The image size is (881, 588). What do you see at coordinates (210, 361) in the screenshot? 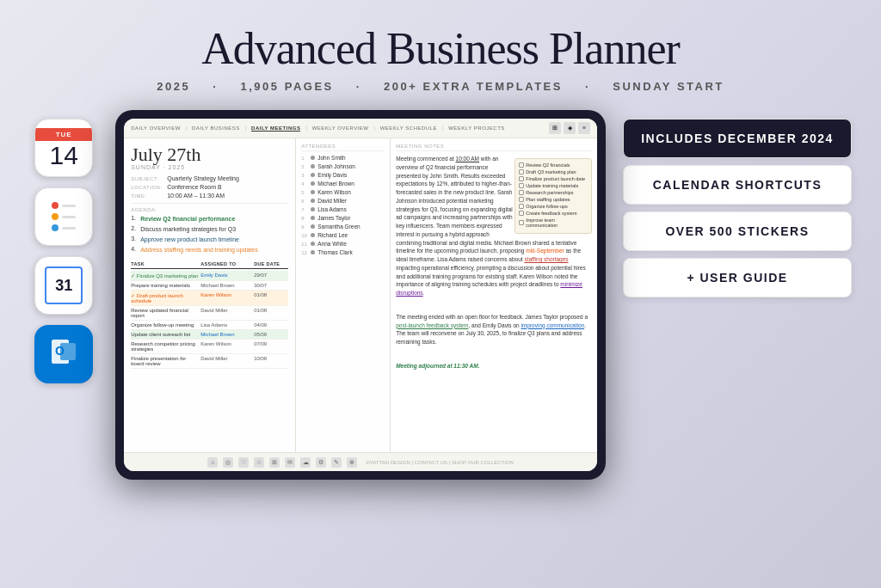
I see `task-row-8: Finalize presentation for board review D…` at bounding box center [210, 361].